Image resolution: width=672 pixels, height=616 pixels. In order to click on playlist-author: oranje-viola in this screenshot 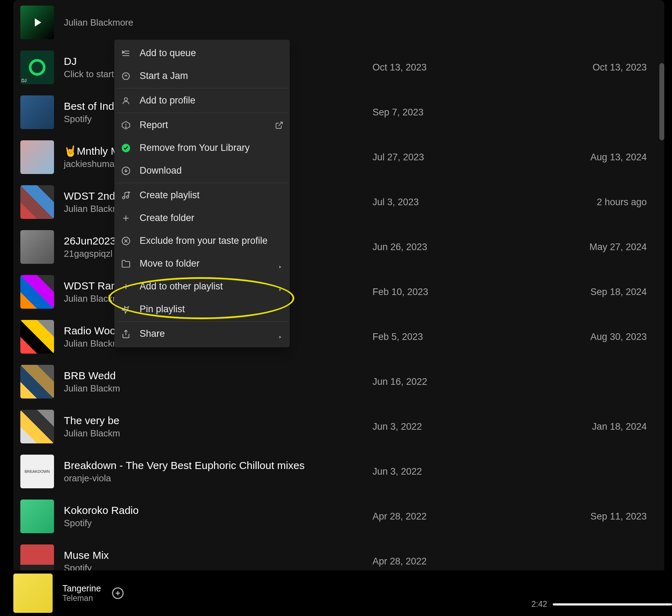, I will do `click(218, 478)`.